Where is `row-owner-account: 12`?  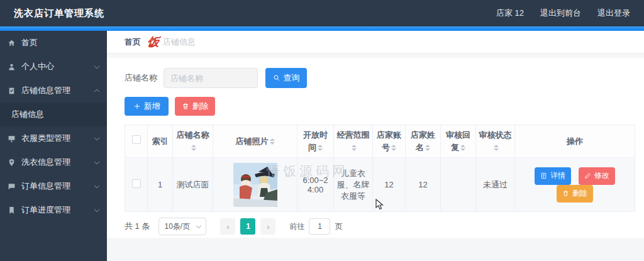
row-owner-account: 12 is located at coordinates (389, 185).